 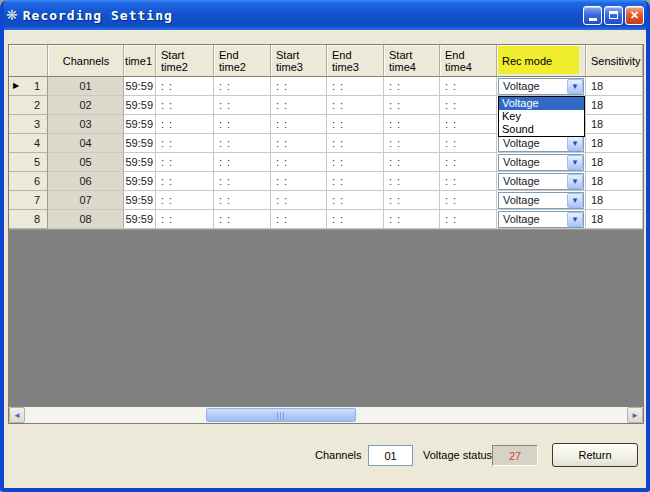 I want to click on dropdown-option-sound: Sound, so click(x=542, y=130).